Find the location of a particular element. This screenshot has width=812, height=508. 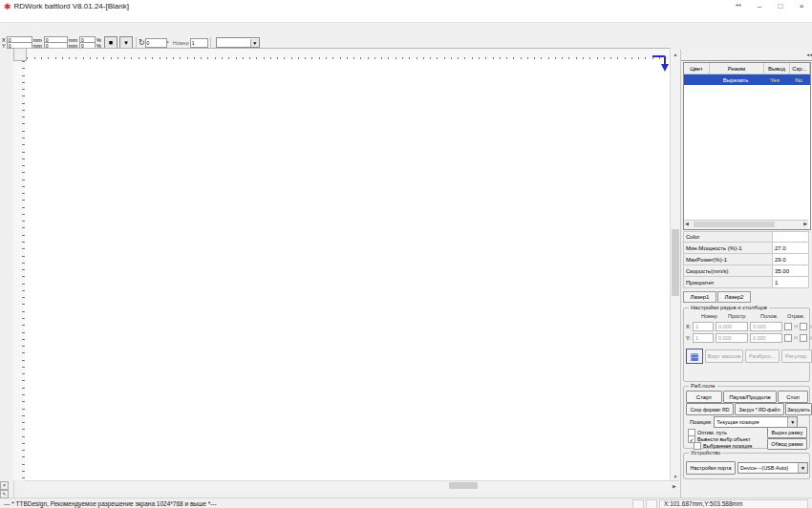

scroll-down-icon: ▼ is located at coordinates (675, 476).